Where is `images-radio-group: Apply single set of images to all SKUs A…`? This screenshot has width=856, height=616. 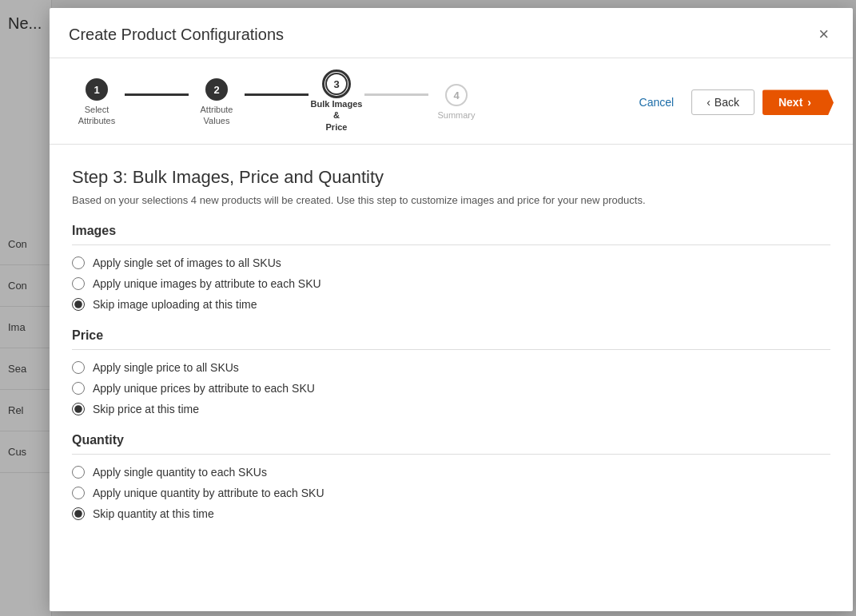
images-radio-group: Apply single set of images to all SKUs A… is located at coordinates (451, 284).